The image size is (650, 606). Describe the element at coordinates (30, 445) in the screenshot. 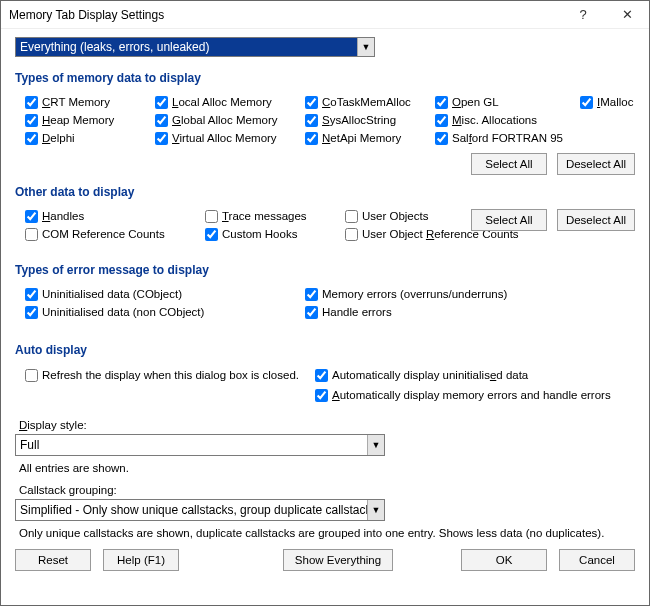

I see `display-style-value: Full` at that location.